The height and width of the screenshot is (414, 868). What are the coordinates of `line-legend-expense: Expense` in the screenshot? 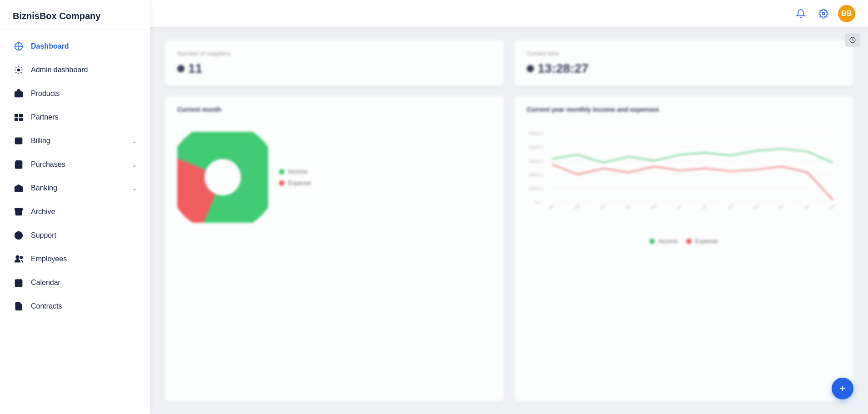 It's located at (703, 241).